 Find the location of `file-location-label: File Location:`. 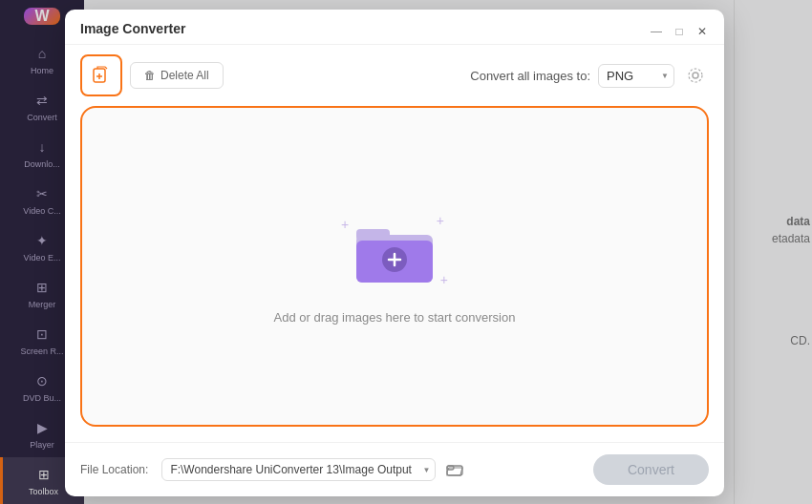

file-location-label: File Location: is located at coordinates (115, 470).